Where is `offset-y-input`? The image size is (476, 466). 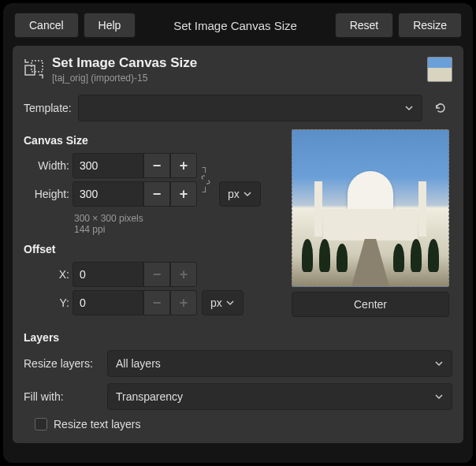
offset-y-input is located at coordinates (108, 303).